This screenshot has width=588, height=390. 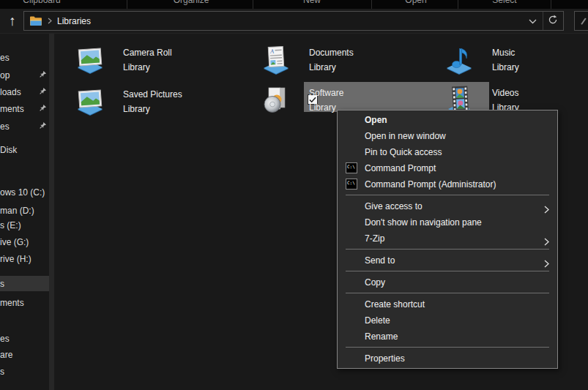 I want to click on menu-item-label: Open, so click(x=376, y=120).